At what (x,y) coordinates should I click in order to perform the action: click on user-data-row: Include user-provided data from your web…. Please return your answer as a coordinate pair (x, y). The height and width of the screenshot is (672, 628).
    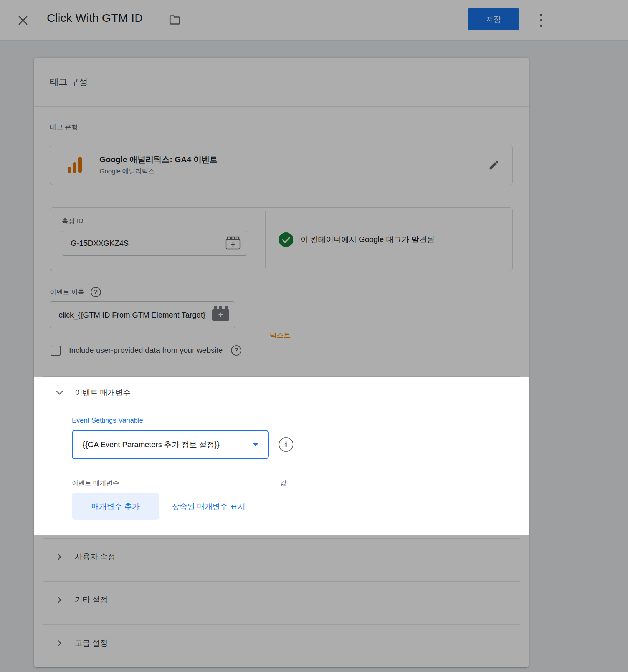
    Looking at the image, I should click on (146, 351).